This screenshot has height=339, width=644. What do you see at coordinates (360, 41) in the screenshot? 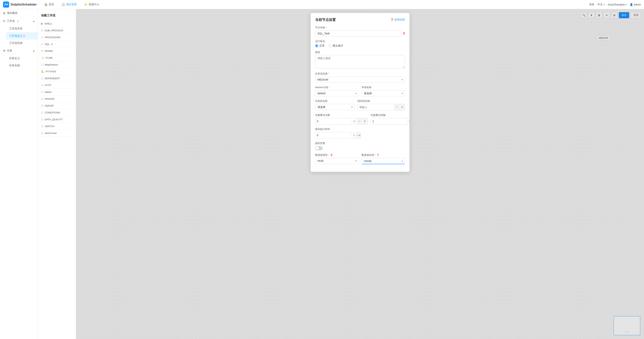
I see `run-flag-label: 运行标志` at bounding box center [360, 41].